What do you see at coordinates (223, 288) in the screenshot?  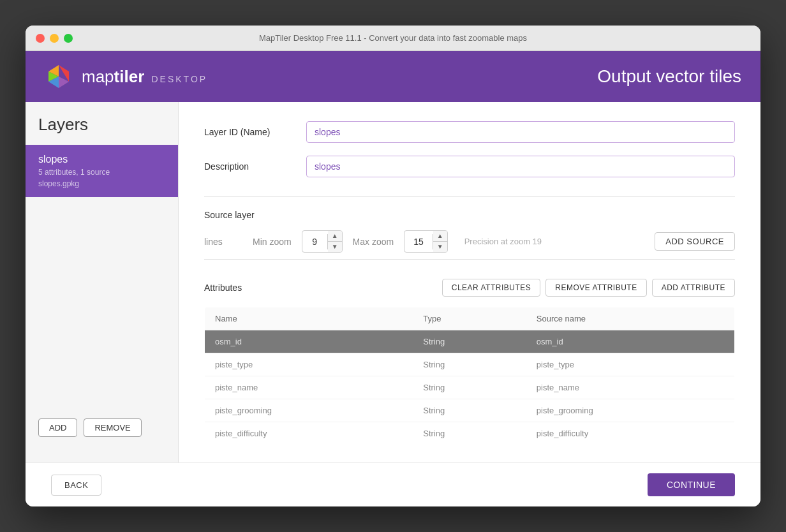 I see `attributes-title: Attributes` at bounding box center [223, 288].